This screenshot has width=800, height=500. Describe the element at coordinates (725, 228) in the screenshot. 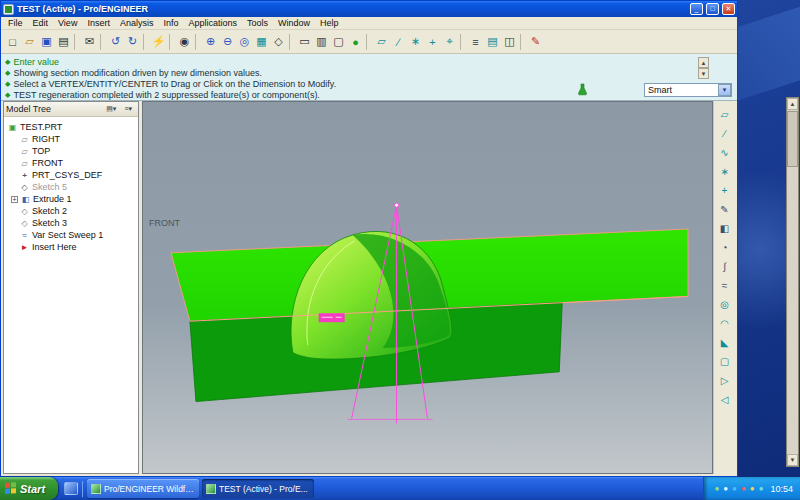

I see `extrude-tool: ◧` at that location.